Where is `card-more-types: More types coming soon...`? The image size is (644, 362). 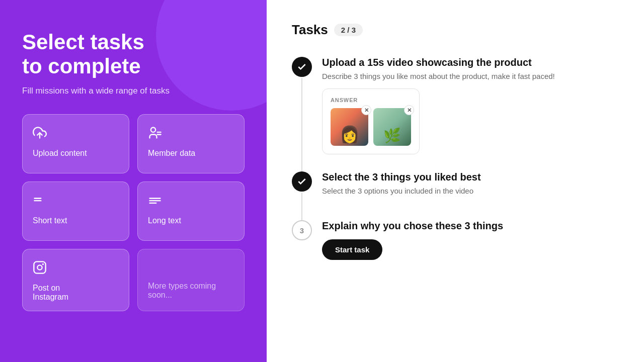
card-more-types: More types coming soon... is located at coordinates (191, 280).